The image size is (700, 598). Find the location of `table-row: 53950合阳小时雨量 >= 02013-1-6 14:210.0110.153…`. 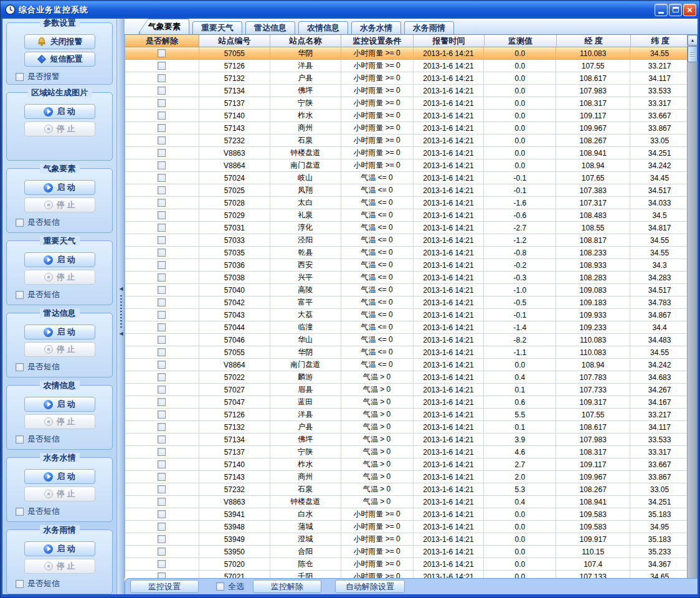

table-row: 53950合阳小时雨量 >= 02013-1-6 14:210.0110.153… is located at coordinates (407, 552).